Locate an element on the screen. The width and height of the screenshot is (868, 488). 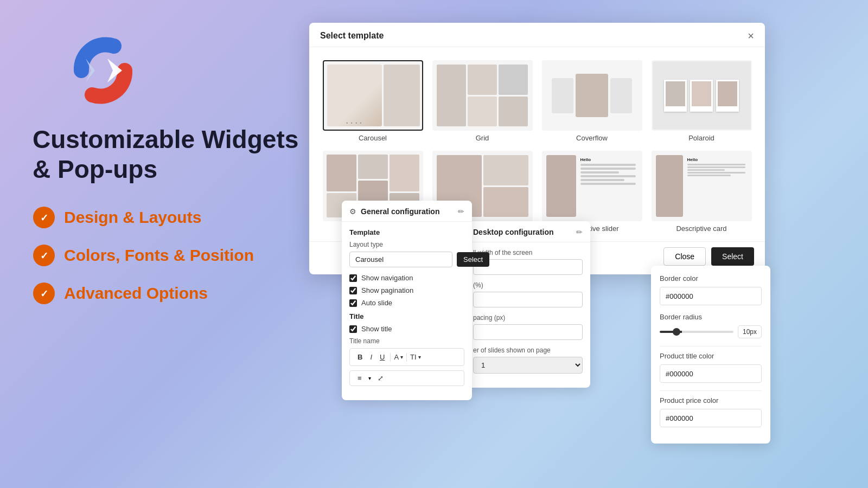
layout-type-row: Select is located at coordinates (407, 259).